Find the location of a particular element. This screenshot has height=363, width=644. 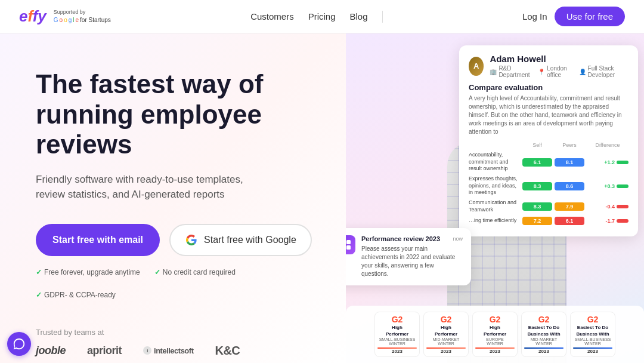

eval-row-1-peers: 8.1 is located at coordinates (569, 162).